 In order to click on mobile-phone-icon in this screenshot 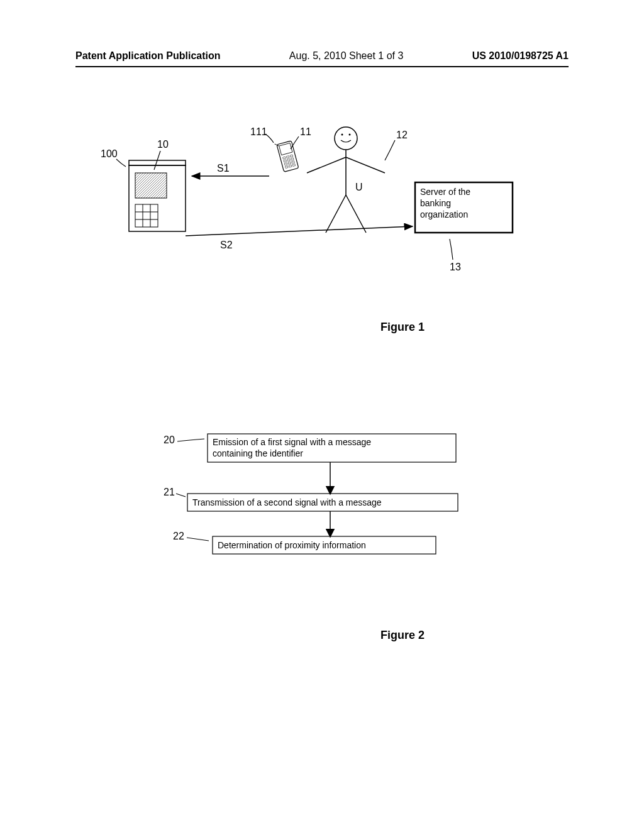, I will do `click(287, 156)`.